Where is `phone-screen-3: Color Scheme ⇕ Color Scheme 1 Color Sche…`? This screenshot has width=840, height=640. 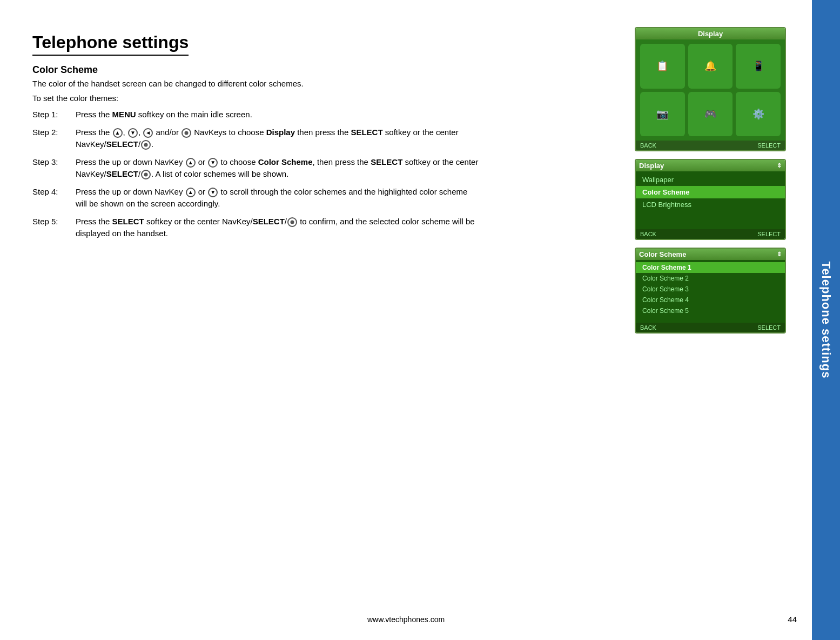 phone-screen-3: Color Scheme ⇕ Color Scheme 1 Color Sche… is located at coordinates (710, 291).